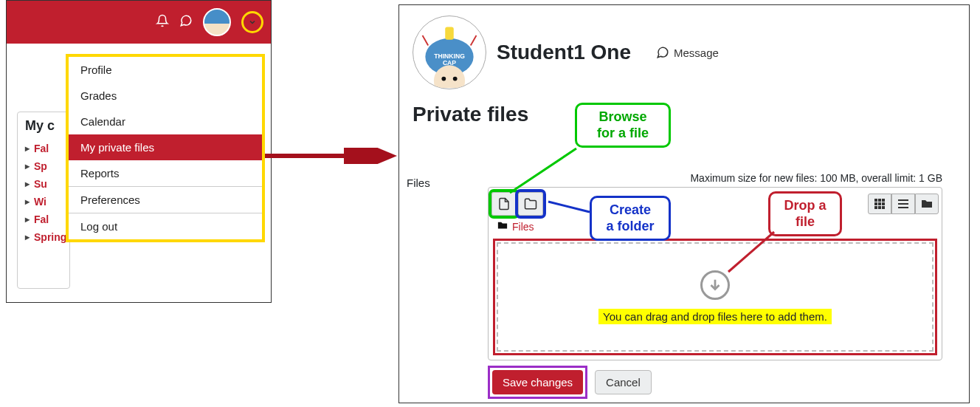  What do you see at coordinates (165, 173) in the screenshot?
I see `menu-reports: Reports` at bounding box center [165, 173].